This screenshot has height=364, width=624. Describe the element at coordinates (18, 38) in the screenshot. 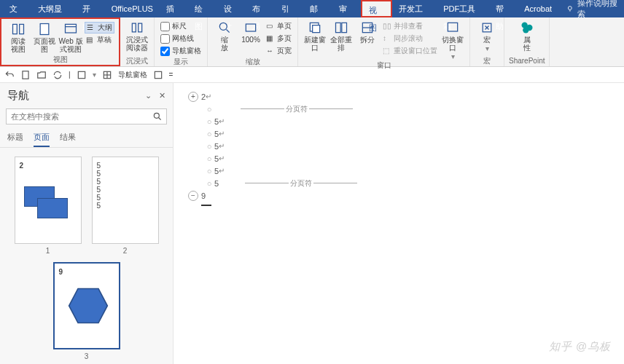

I see `read-mode-button: 阅读 视图` at that location.